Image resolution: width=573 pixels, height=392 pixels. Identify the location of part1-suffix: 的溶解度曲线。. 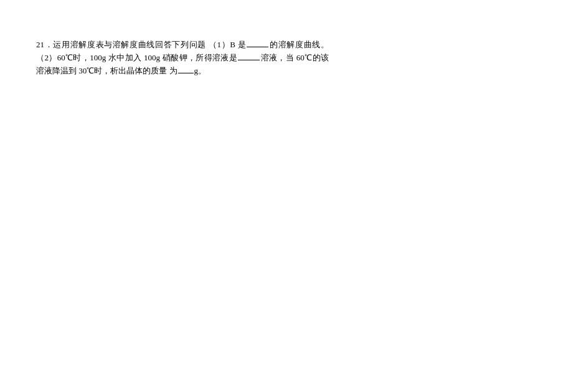
(299, 45).